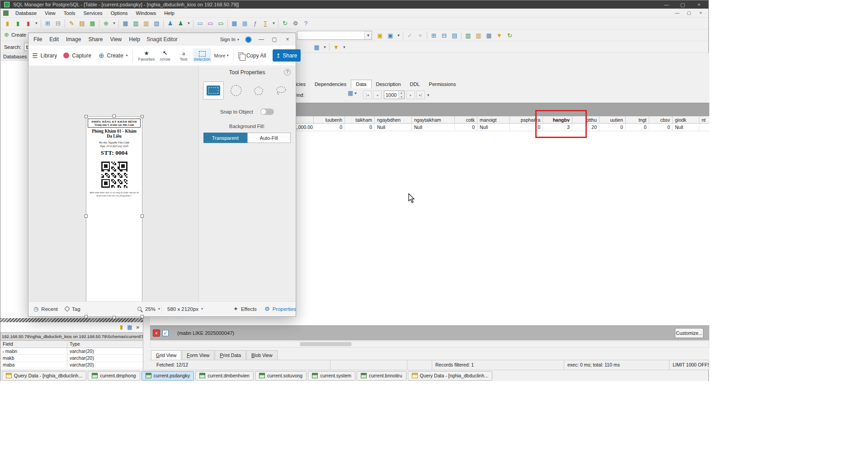  Describe the element at coordinates (198, 355) in the screenshot. I see `view-tab: Form View` at that location.